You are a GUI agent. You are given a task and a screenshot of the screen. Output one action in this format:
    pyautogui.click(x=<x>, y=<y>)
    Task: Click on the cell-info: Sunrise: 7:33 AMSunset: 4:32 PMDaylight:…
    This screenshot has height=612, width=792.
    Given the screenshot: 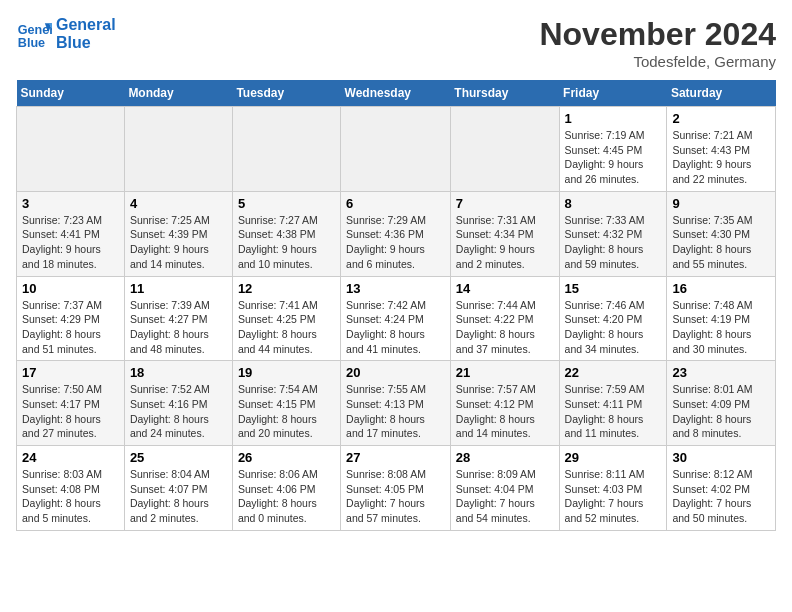 What is the action you would take?
    pyautogui.click(x=614, y=242)
    